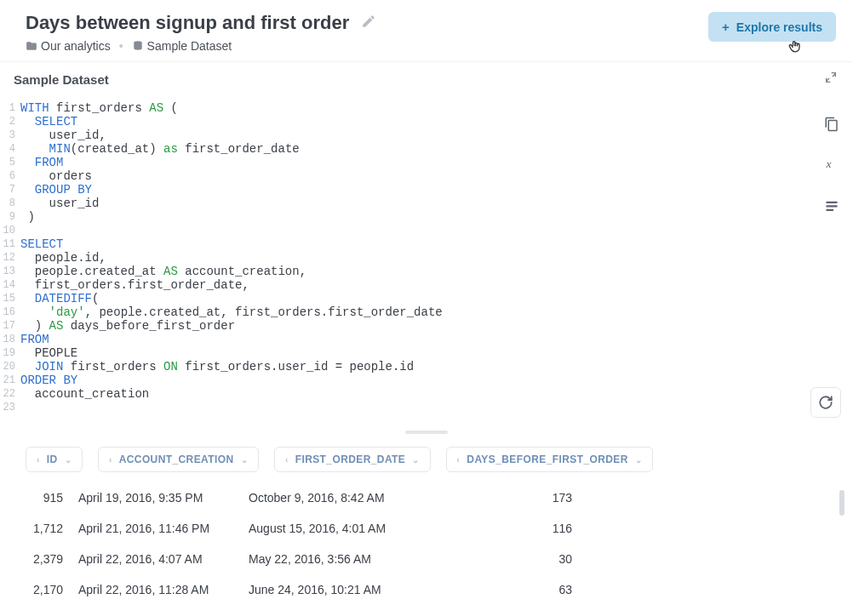 The image size is (853, 616). What do you see at coordinates (352, 459) in the screenshot?
I see `column-header: ‹FIRST_ORDER_DATE⌄` at bounding box center [352, 459].